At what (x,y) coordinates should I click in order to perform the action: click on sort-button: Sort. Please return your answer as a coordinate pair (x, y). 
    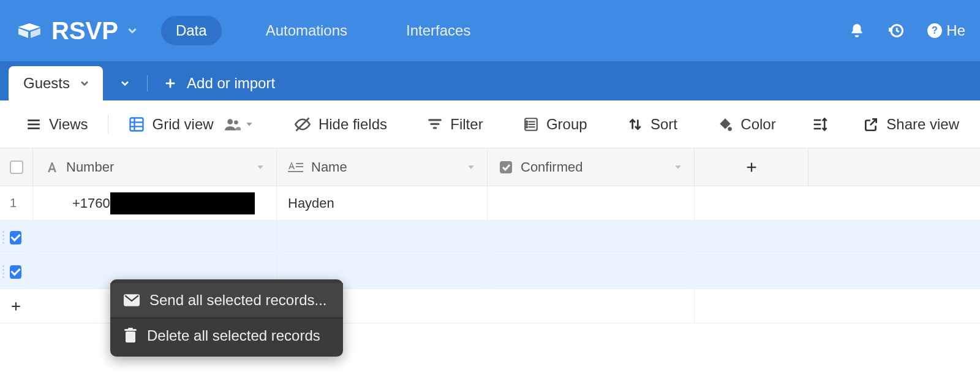
    Looking at the image, I should click on (652, 124).